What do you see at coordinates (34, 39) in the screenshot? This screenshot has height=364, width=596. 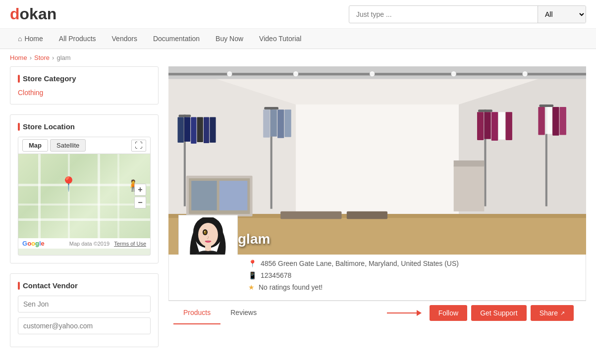 I see `nav-home-label: Home` at bounding box center [34, 39].